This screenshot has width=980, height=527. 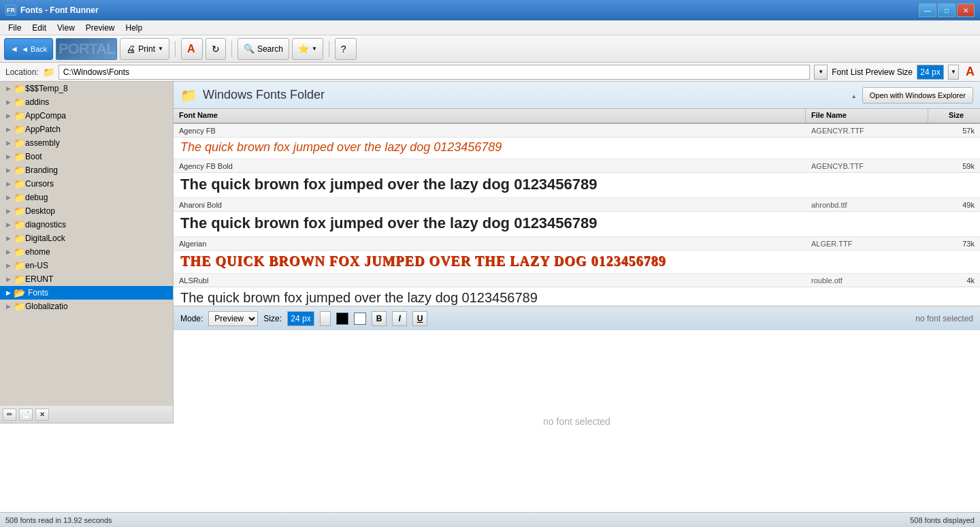 What do you see at coordinates (314, 49) in the screenshot?
I see `favorites-dropdown-arrow: ▼` at bounding box center [314, 49].